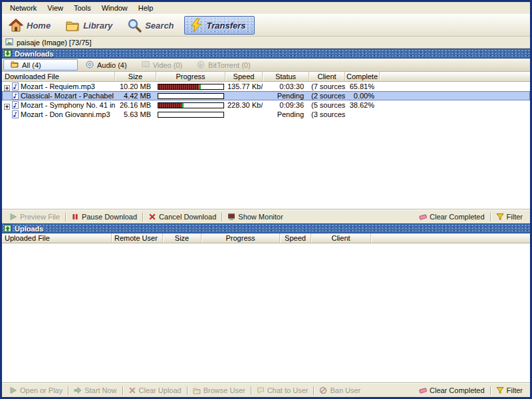 The width and height of the screenshot is (532, 399). What do you see at coordinates (136, 96) in the screenshot?
I see `size-cell: 4.42 MB` at bounding box center [136, 96].